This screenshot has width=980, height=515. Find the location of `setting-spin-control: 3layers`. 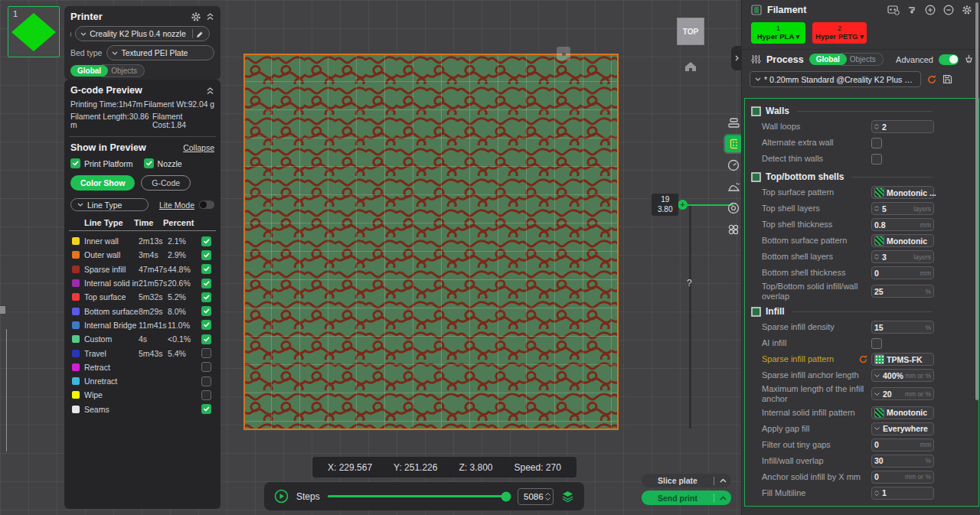

setting-spin-control: 3layers is located at coordinates (903, 257).